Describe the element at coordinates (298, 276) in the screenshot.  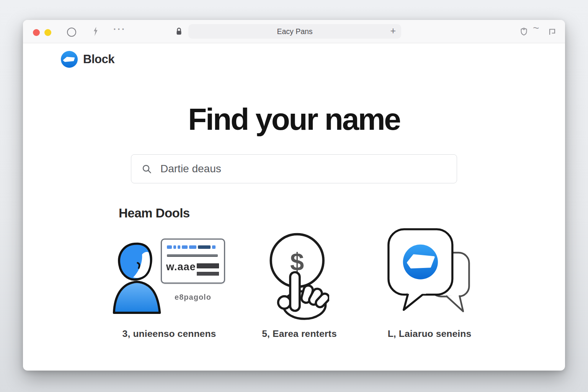
I see `finger-tapping-dollar-illustration: $` at that location.